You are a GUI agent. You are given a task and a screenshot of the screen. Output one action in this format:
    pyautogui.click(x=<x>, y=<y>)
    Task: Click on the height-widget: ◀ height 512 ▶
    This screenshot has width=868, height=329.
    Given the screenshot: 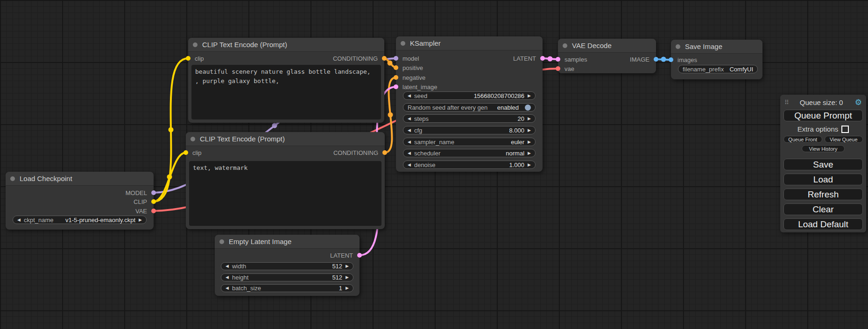 What is the action you would take?
    pyautogui.click(x=287, y=277)
    